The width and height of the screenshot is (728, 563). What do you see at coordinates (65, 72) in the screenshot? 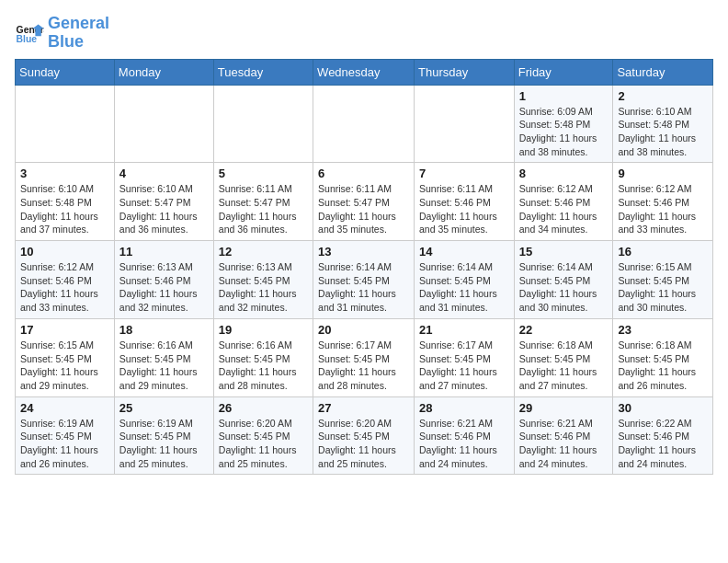
I see `calendar-header-sunday: Sunday` at bounding box center [65, 72].